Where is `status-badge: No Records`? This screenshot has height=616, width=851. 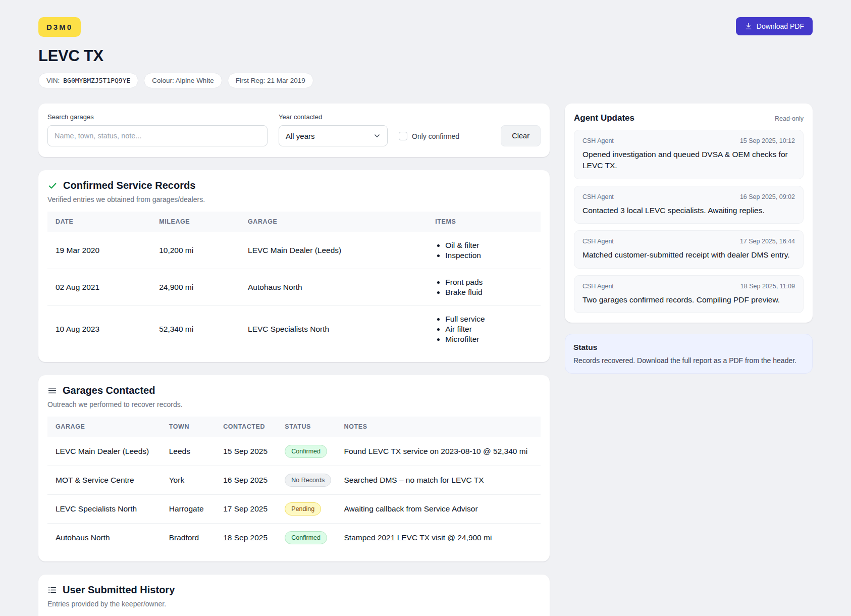
status-badge: No Records is located at coordinates (308, 480).